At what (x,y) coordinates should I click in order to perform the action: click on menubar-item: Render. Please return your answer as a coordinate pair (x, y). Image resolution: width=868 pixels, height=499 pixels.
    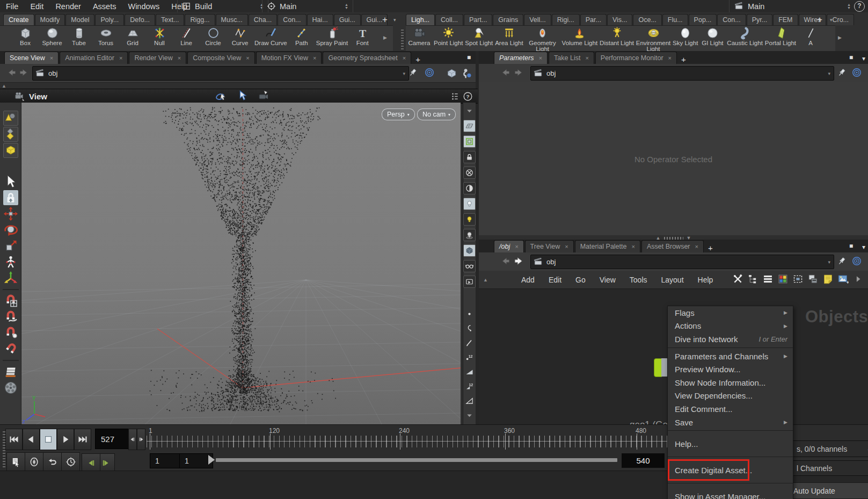
    Looking at the image, I should click on (68, 6).